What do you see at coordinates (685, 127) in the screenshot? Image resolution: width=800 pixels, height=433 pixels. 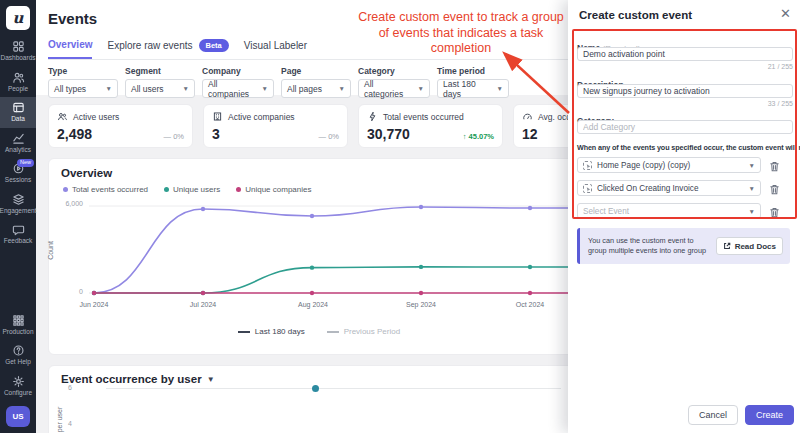 I see `category-input` at bounding box center [685, 127].